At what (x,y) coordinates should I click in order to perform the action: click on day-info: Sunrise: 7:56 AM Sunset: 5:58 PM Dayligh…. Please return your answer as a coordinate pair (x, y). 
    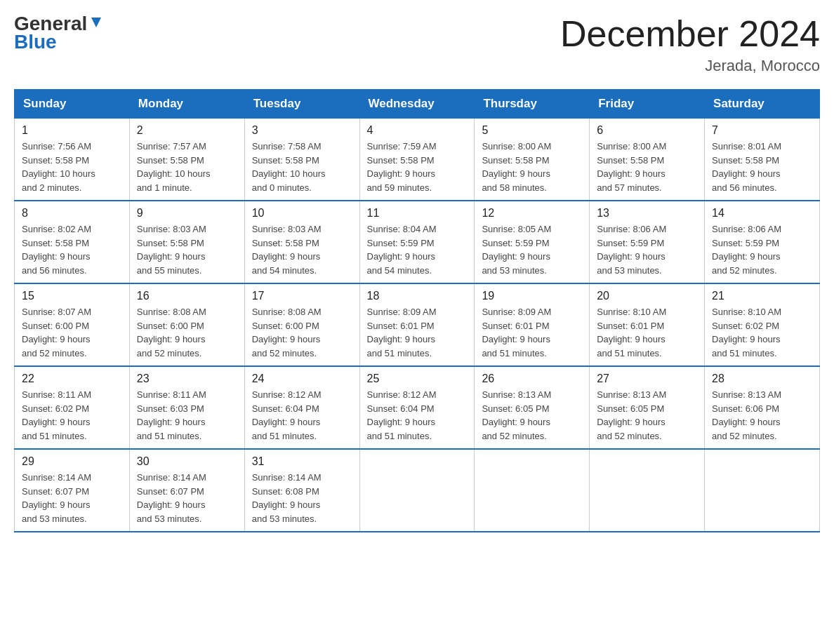
    Looking at the image, I should click on (72, 167).